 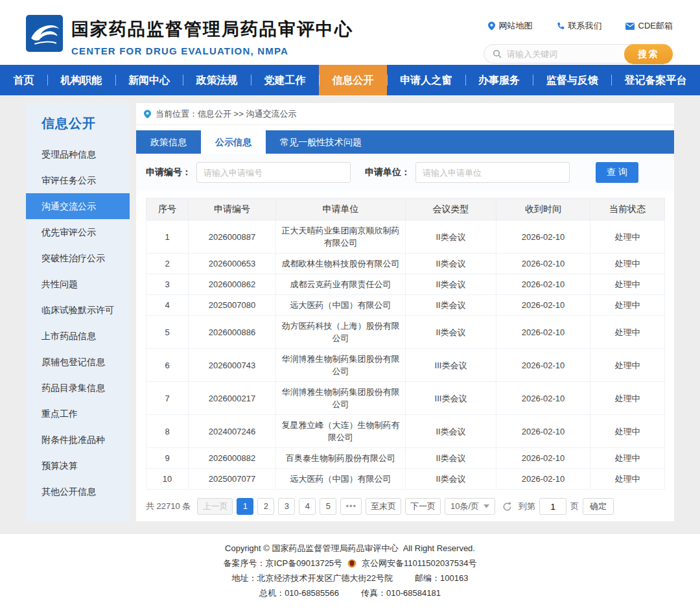 I want to click on mail-icon, so click(x=630, y=26).